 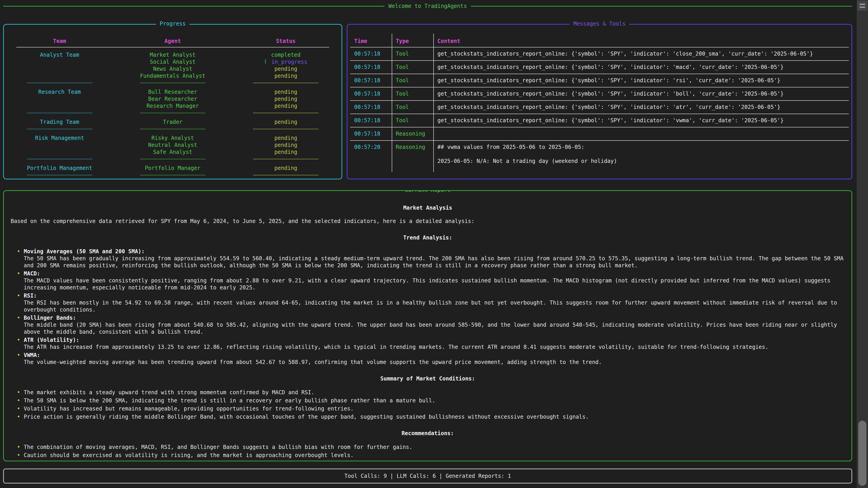 What do you see at coordinates (173, 145) in the screenshot?
I see `progress-agent-cell: Neutral Analyst` at bounding box center [173, 145].